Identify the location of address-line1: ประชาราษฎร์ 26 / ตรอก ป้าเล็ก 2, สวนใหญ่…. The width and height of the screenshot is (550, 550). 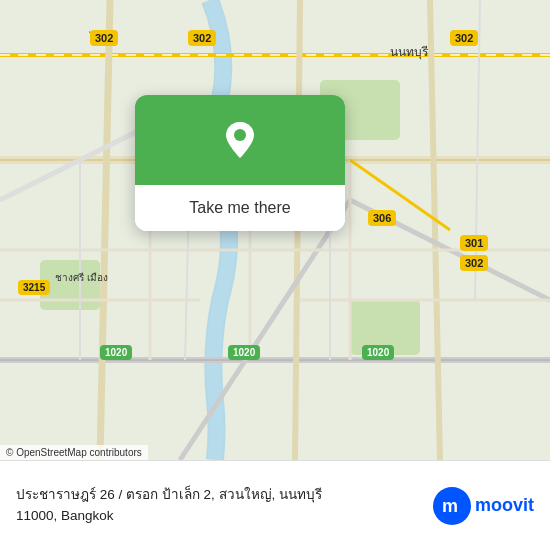
(218, 495).